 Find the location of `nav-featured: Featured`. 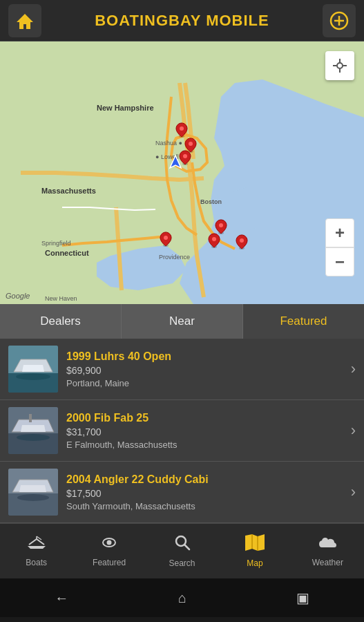

nav-featured: Featured is located at coordinates (109, 552).